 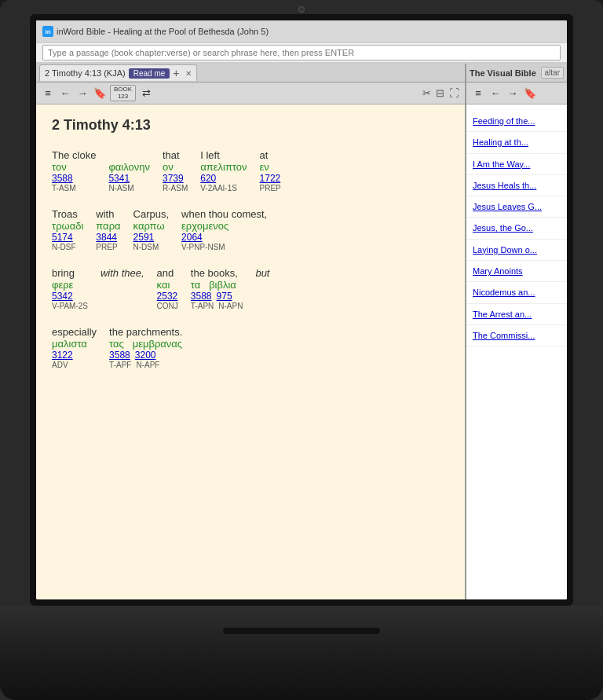 I want to click on verse-row-english-2: Troas τρωαδι 5174 N-DSF with παρα 3844 P, so click(x=250, y=229).